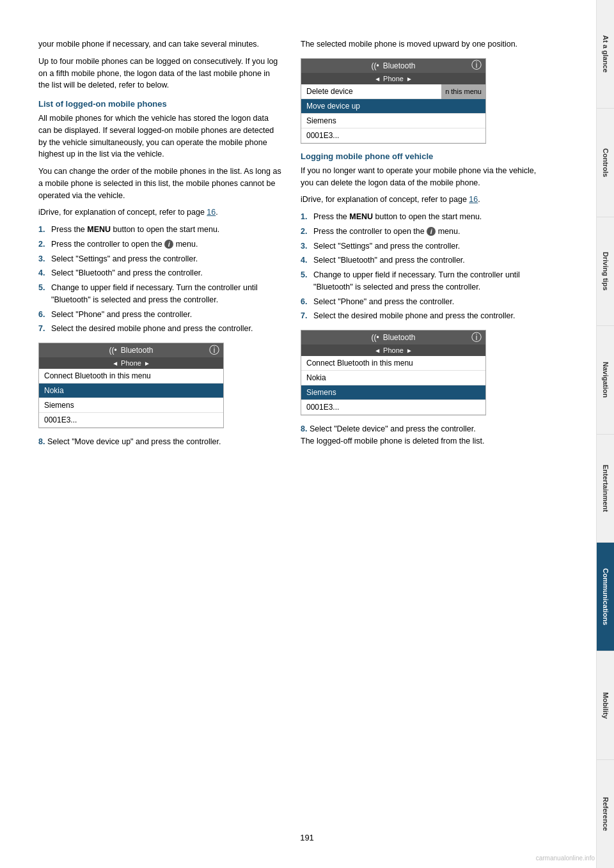 The width and height of the screenshot is (614, 868). What do you see at coordinates (305, 316) in the screenshot?
I see `step-number-r7: 7.` at bounding box center [305, 316].